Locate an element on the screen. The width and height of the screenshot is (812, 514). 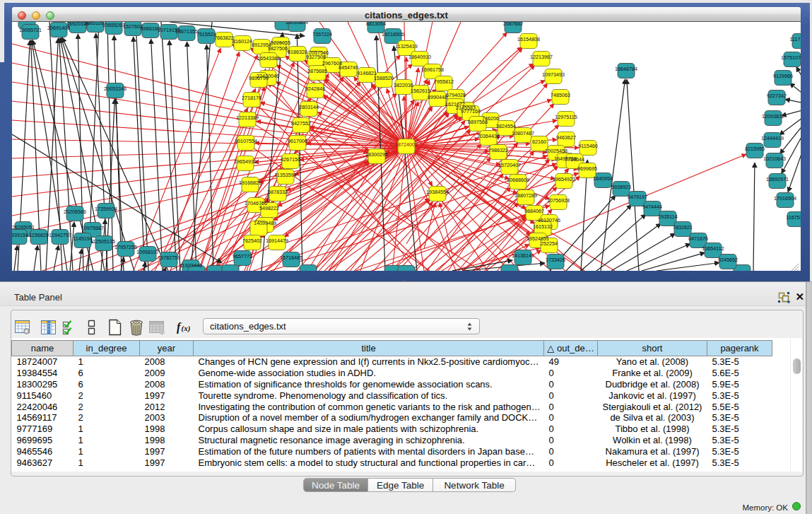
svg-text: 10107554 is located at coordinates (246, 141).